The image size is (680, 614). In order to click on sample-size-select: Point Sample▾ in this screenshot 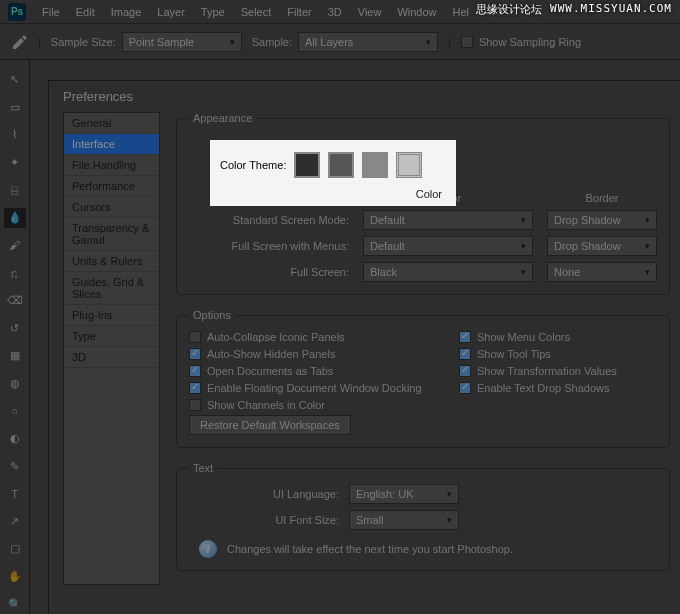, I will do `click(182, 42)`.